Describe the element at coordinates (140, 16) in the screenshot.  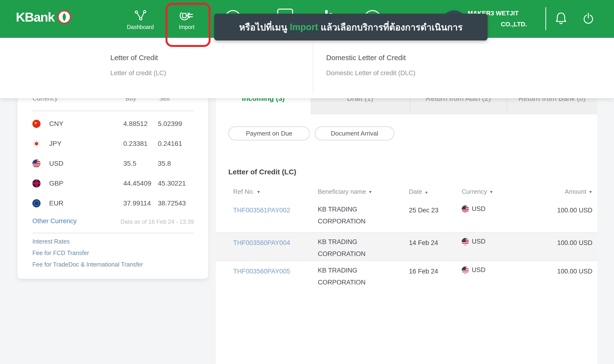
I see `dashboard-icon` at that location.